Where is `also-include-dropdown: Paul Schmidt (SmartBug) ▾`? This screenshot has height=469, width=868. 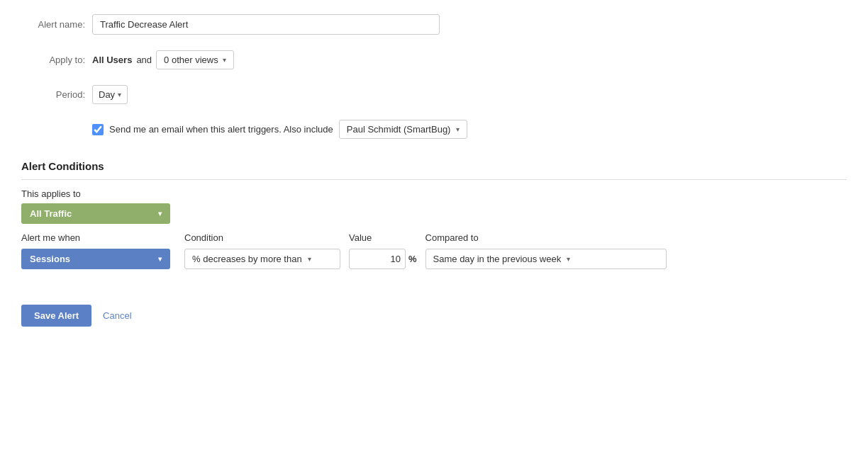 also-include-dropdown: Paul Schmidt (SmartBug) ▾ is located at coordinates (404, 129).